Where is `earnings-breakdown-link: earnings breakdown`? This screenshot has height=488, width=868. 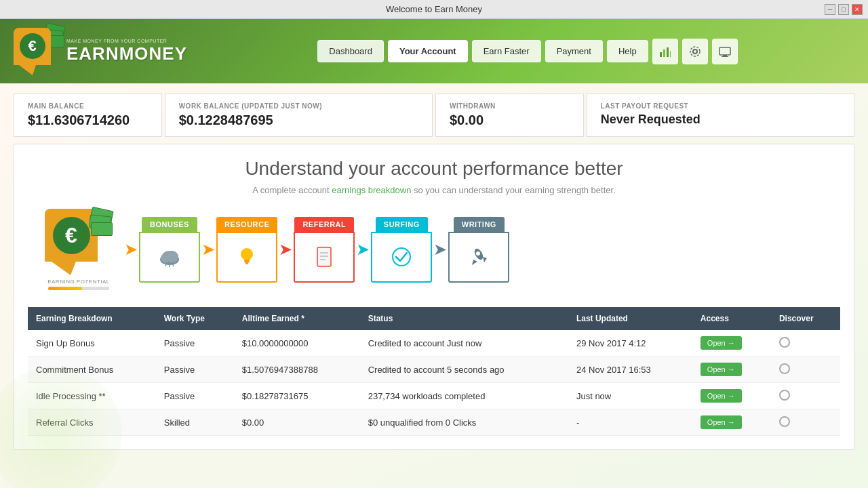 earnings-breakdown-link: earnings breakdown is located at coordinates (372, 190).